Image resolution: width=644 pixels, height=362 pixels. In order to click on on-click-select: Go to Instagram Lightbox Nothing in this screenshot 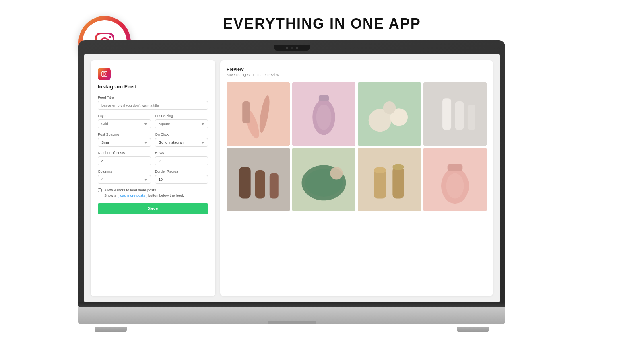, I will do `click(182, 142)`.